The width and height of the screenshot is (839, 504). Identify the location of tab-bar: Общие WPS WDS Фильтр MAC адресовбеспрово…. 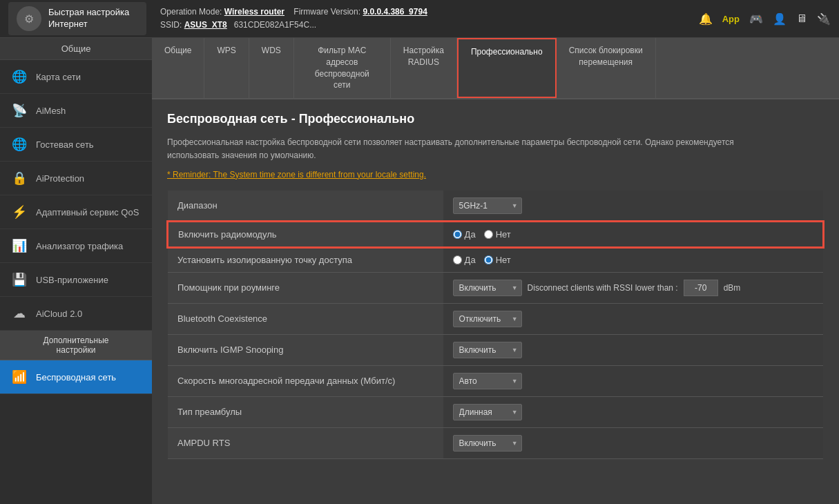
(496, 69).